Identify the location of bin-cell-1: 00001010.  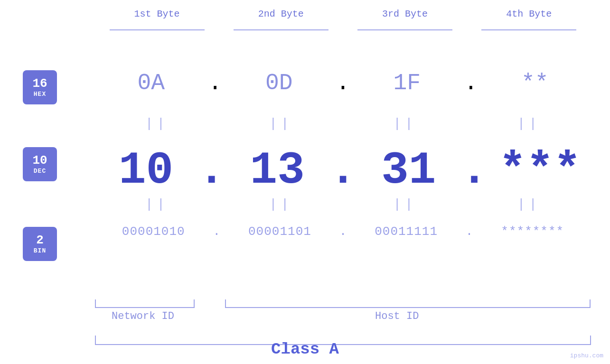
(154, 232).